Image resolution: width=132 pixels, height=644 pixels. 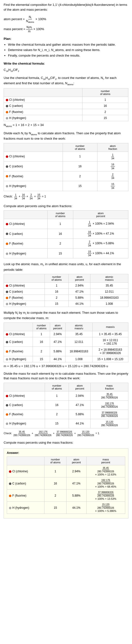 What do you see at coordinates (26, 461) in the screenshot?
I see `ans-header-element` at bounding box center [26, 461].